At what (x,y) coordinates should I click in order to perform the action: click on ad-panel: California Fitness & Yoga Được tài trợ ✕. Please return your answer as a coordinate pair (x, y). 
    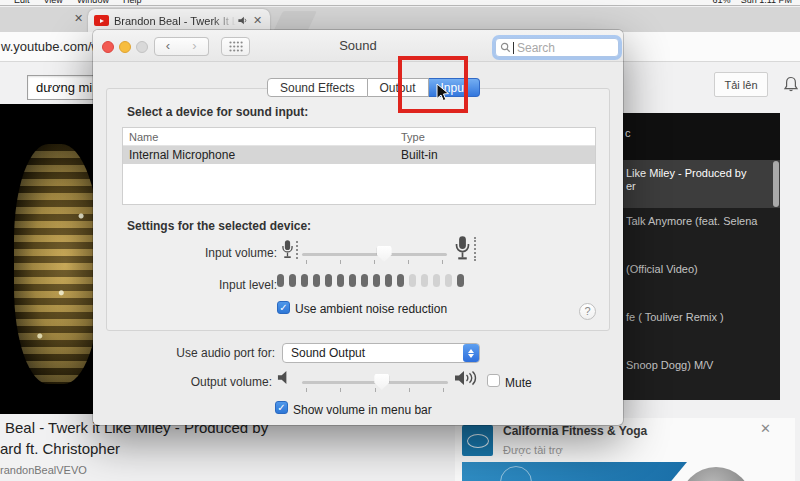
    Looking at the image, I should click on (625, 450).